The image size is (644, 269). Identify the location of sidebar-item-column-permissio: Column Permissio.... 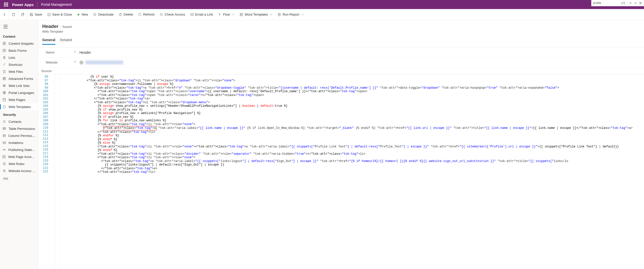
(19, 136).